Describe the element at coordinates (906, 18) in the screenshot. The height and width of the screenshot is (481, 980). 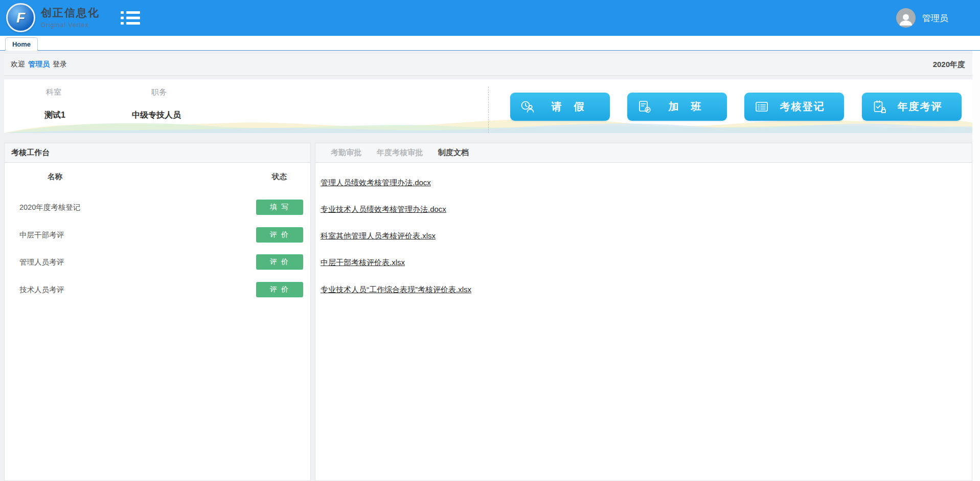
I see `user-avatar-icon` at that location.